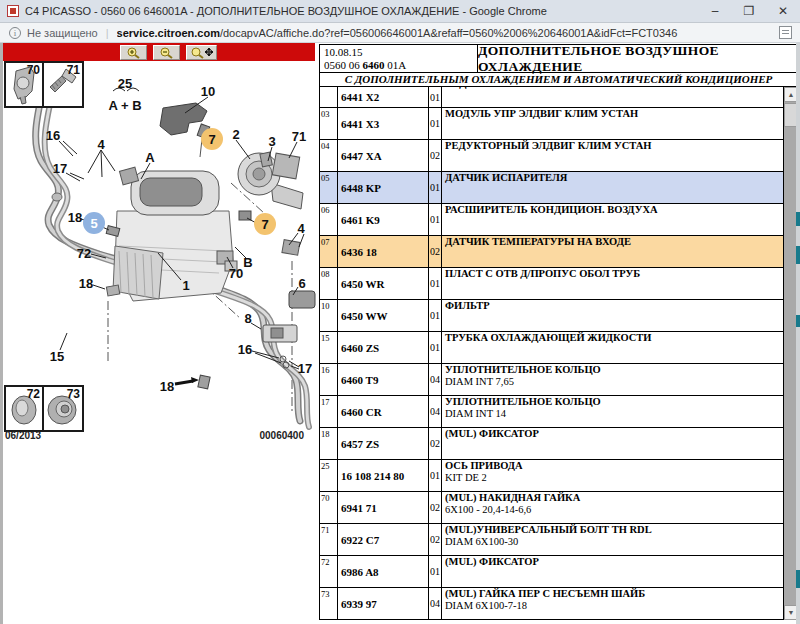 The image size is (800, 624). I want to click on part-reference: 6460 ZS, so click(384, 348).